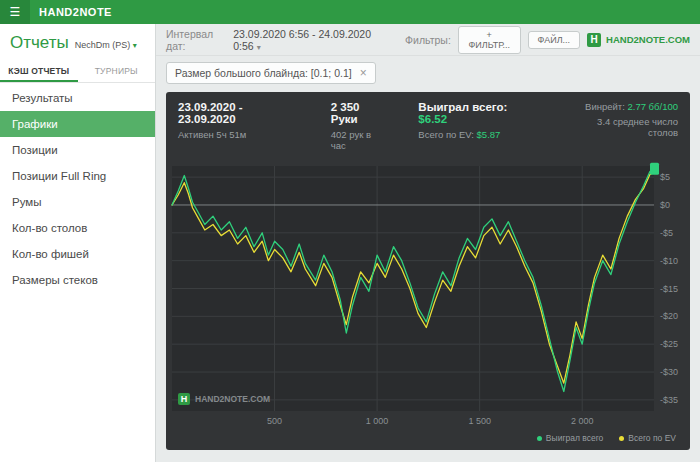 This screenshot has width=700, height=462. Describe the element at coordinates (428, 40) in the screenshot. I see `toolbar: Интервал дат: 23.09.2020 6:56 - 24.09.20…` at that location.